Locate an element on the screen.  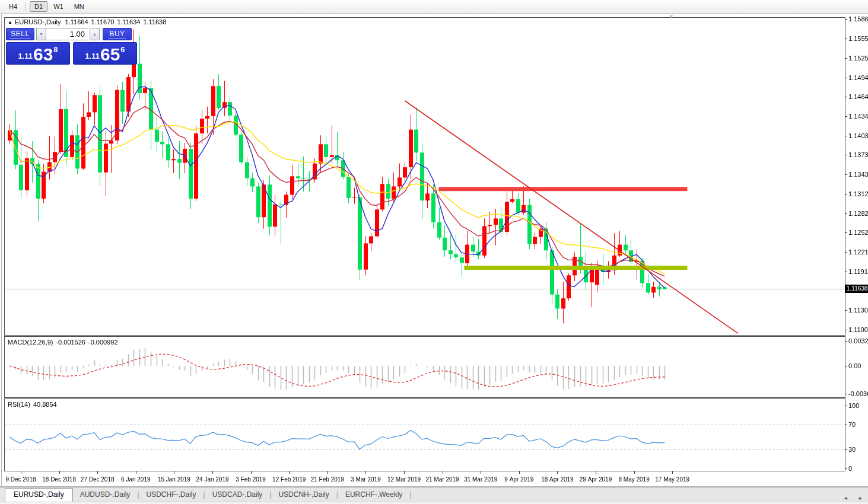
tab-audusd-daily: AUDUSD-,Daily is located at coordinates (106, 495).